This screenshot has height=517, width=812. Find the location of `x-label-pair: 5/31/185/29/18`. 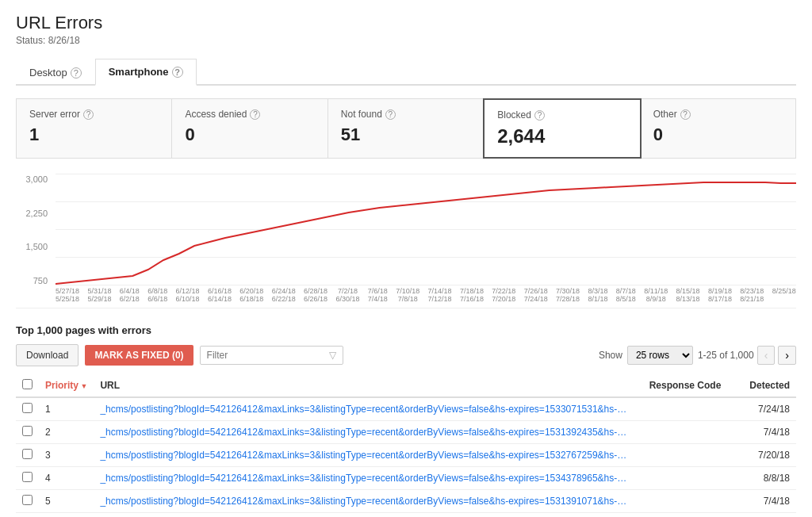

x-label-pair: 5/31/185/29/18 is located at coordinates (99, 295).